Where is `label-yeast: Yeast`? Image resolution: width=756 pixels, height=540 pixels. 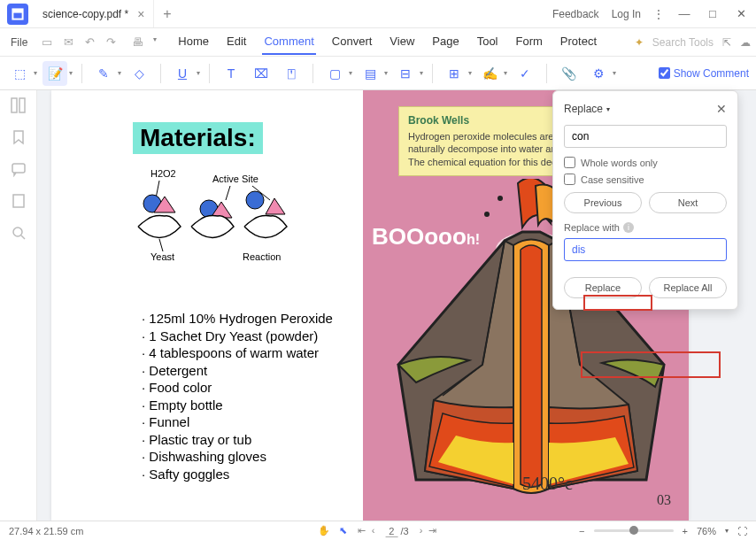 label-yeast: Yeast is located at coordinates (163, 257).